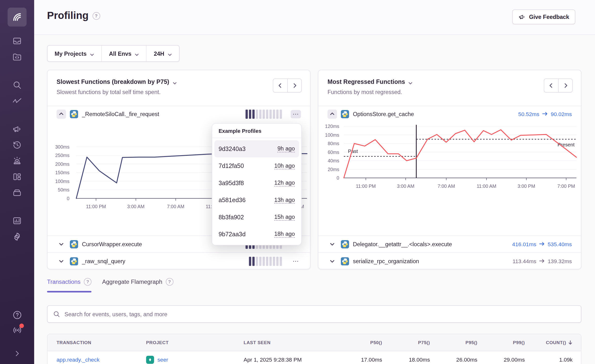  What do you see at coordinates (320, 314) in the screenshot?
I see `search-input` at bounding box center [320, 314].